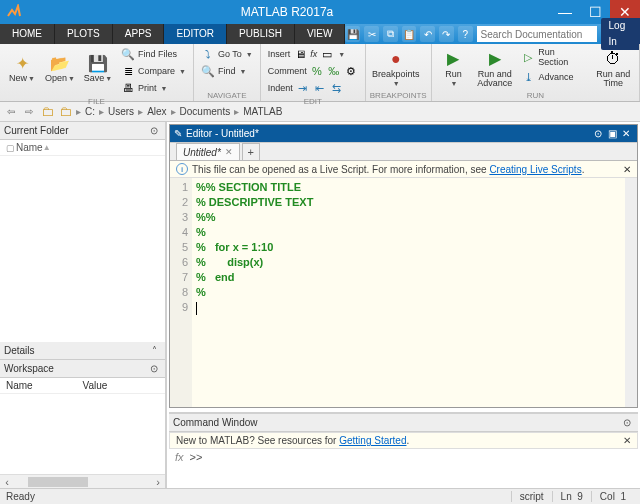 The image size is (640, 504). Describe the element at coordinates (626, 134) in the screenshot. I see `close-panel-icon: ✕` at that location.